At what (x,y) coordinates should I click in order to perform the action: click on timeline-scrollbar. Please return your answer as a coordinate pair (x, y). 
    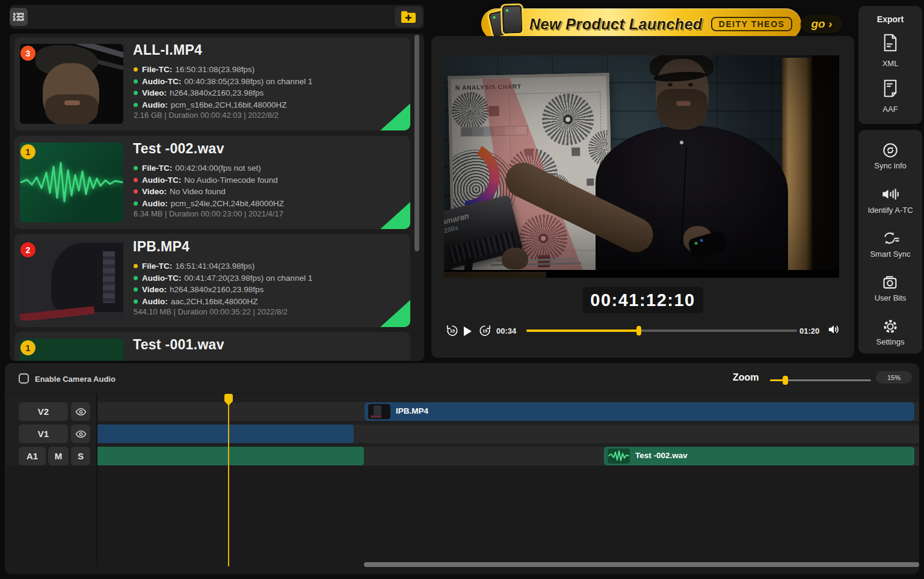
    Looking at the image, I should click on (641, 565).